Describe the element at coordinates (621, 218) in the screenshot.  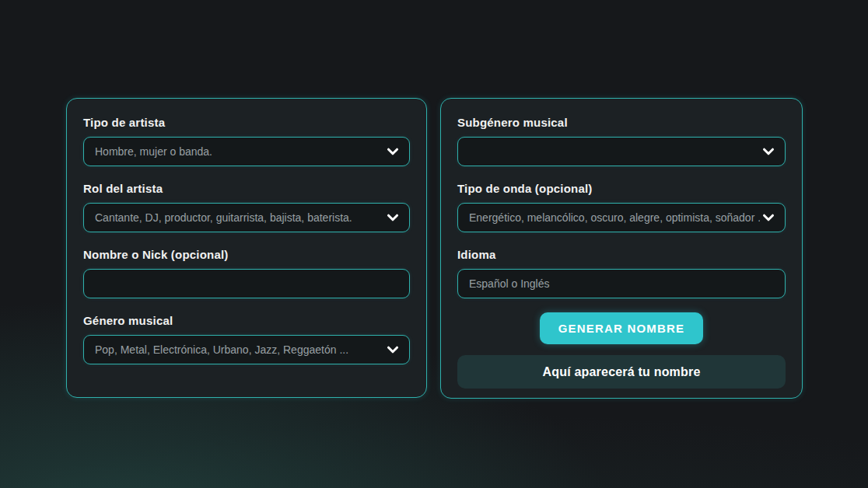
I see `vibe-type-select: Energético, melancólico, oscuro, alegre,…` at that location.